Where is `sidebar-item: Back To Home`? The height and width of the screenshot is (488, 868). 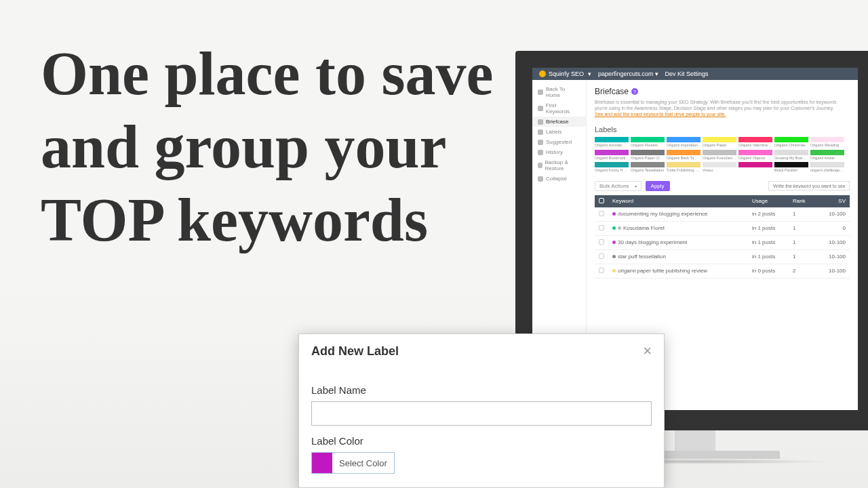
sidebar-item: Back To Home is located at coordinates (559, 92).